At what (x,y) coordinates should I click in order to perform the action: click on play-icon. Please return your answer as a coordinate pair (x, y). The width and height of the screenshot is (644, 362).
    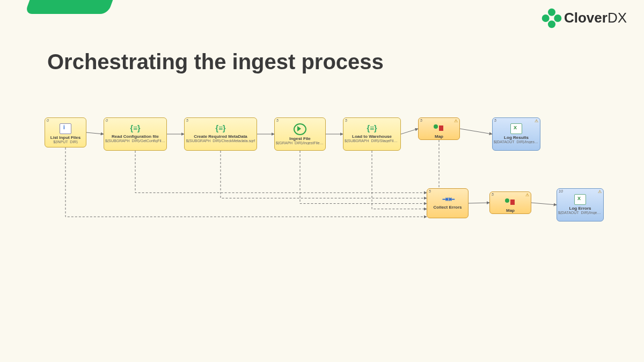
    Looking at the image, I should click on (300, 129).